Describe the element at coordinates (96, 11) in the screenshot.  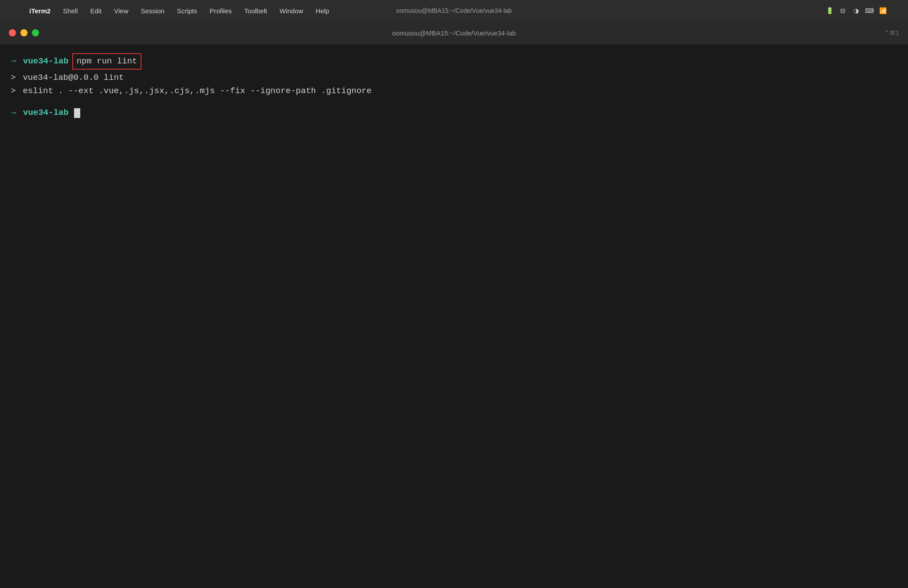
I see `edit-menu: Edit` at that location.